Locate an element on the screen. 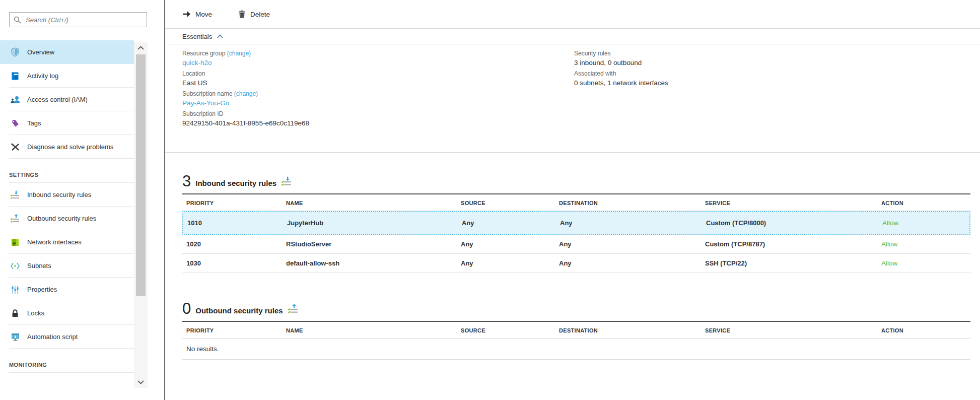 This screenshot has width=980, height=400. command-bar: Move Delete is located at coordinates (573, 14).